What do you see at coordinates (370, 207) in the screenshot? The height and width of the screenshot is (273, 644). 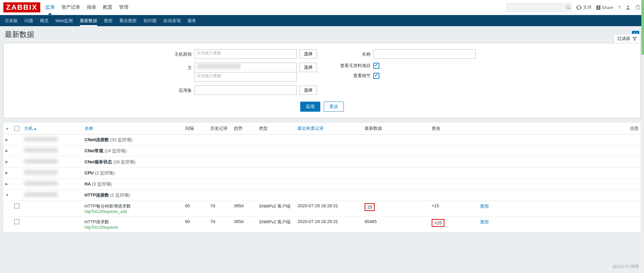 I see `lastvalue-highlight: 25` at bounding box center [370, 207].